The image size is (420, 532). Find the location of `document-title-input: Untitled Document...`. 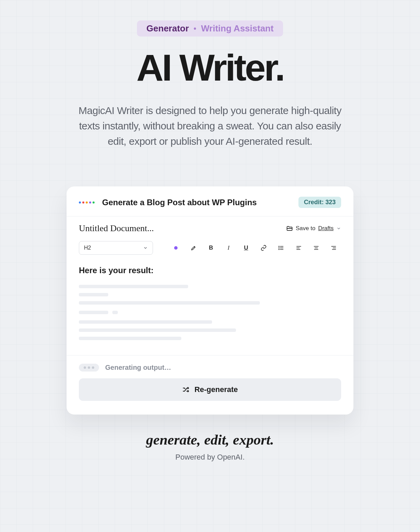

document-title-input: Untitled Document... is located at coordinates (182, 228).